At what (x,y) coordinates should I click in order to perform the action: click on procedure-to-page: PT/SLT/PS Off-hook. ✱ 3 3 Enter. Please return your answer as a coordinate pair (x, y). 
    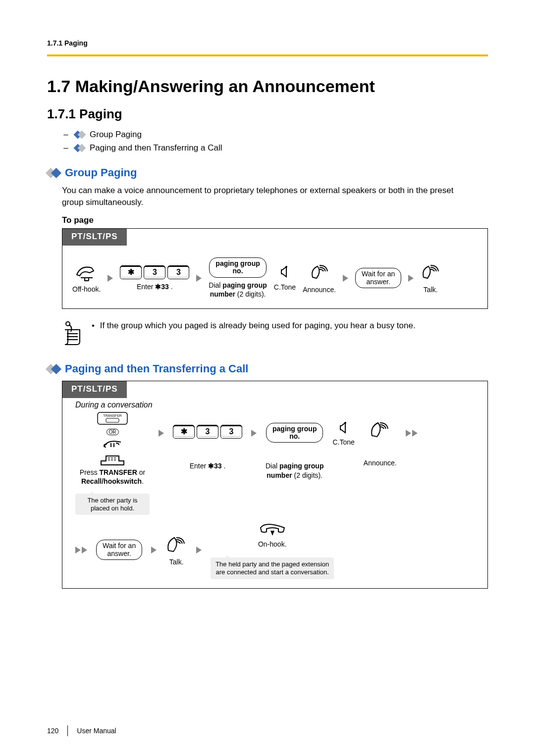
    Looking at the image, I should click on (275, 268).